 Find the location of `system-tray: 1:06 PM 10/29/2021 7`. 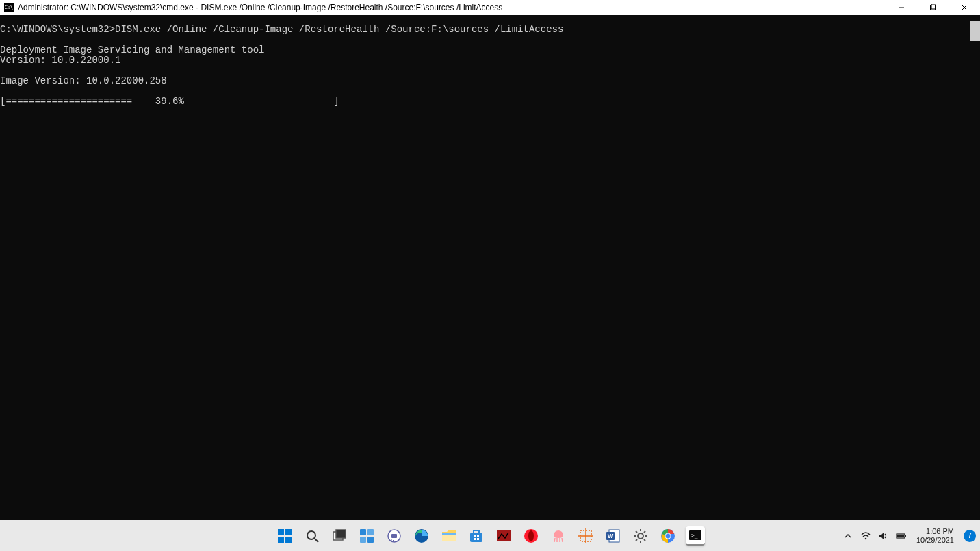

system-tray: 1:06 PM 10/29/2021 7 is located at coordinates (909, 535).